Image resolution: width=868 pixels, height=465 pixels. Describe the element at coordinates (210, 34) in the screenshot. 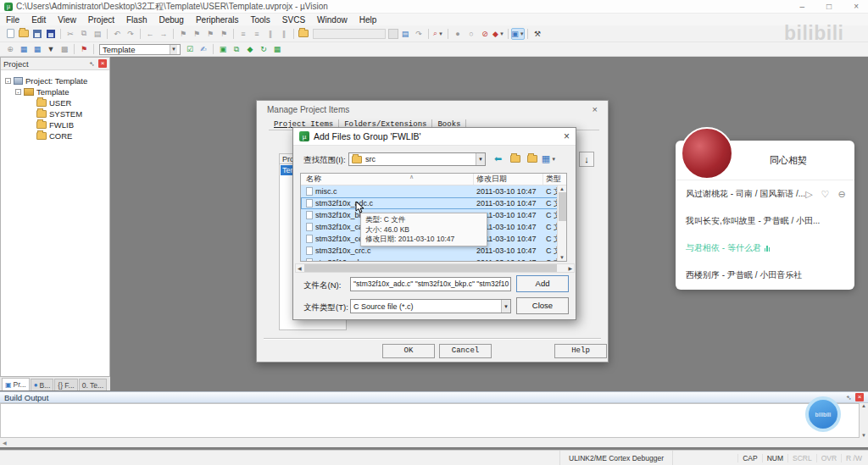

I see `bookmark-next-icon: ⚑` at that location.